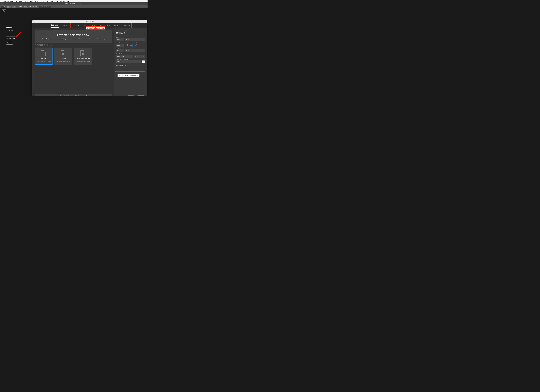  I want to click on selection-mode-group, so click(11, 7).